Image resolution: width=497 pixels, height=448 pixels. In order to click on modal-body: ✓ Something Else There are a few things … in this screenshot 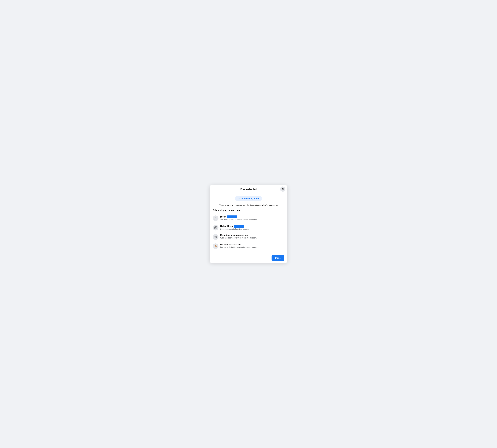, I will do `click(249, 223)`.